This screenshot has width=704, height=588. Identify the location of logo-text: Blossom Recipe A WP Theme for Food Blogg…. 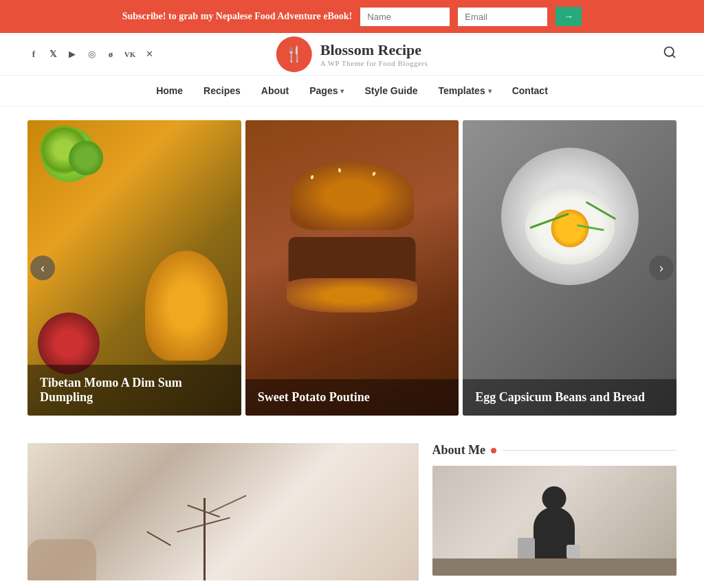
(374, 54).